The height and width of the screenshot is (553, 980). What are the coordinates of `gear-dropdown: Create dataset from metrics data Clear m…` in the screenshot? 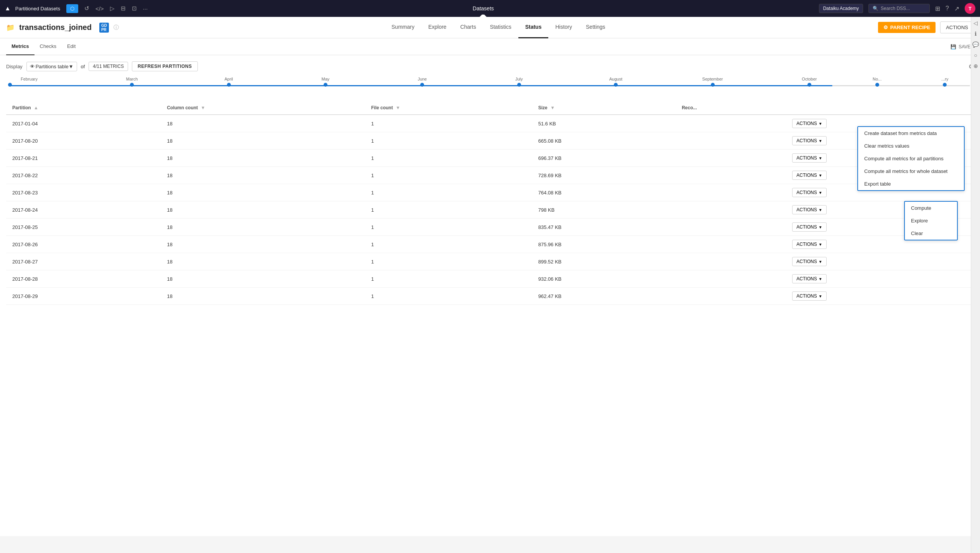 It's located at (911, 159).